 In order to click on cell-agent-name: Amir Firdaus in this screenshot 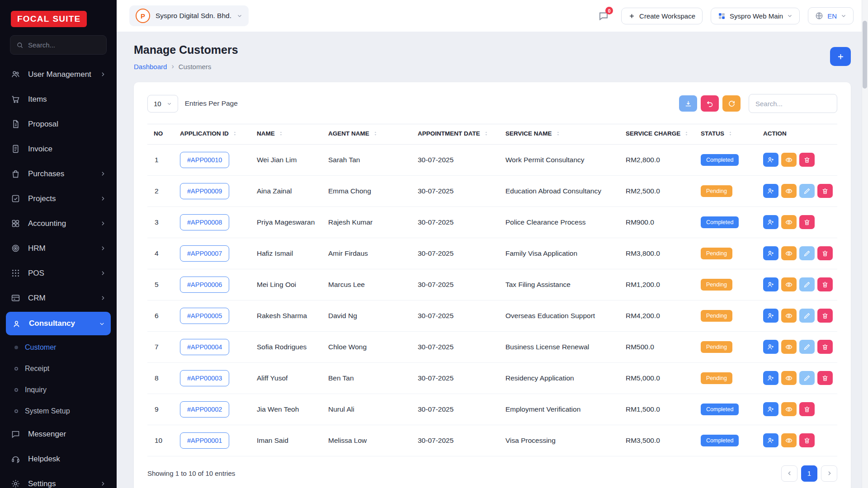, I will do `click(368, 253)`.